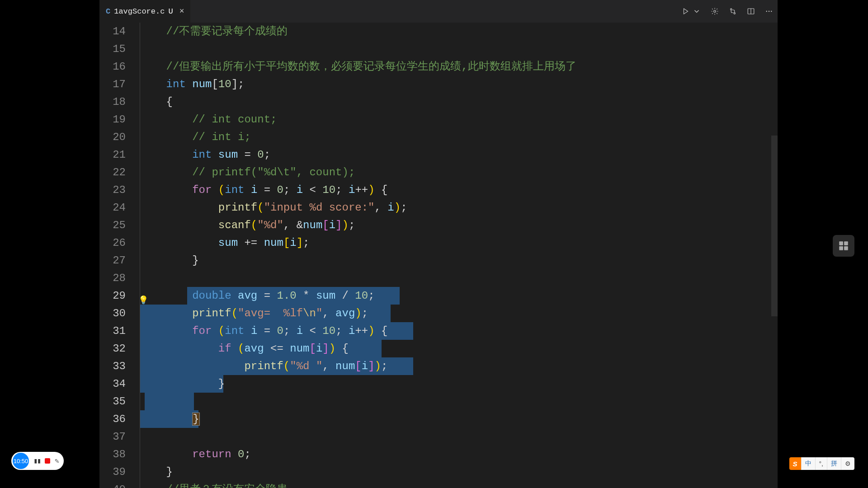 The width and height of the screenshot is (868, 488). What do you see at coordinates (454, 366) in the screenshot?
I see `code-line: printf("%d ", num[i]);` at bounding box center [454, 366].